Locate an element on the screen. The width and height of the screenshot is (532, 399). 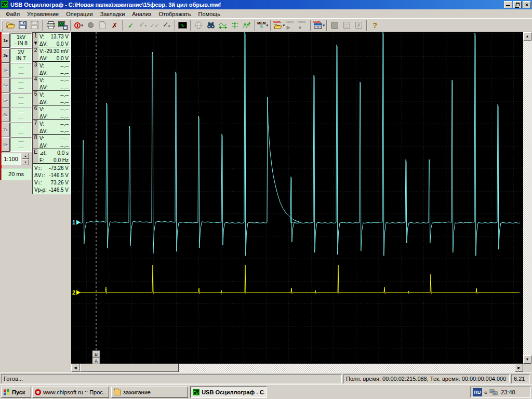
channel-2-range-label: 2VIN 7 is located at coordinates (21, 56).